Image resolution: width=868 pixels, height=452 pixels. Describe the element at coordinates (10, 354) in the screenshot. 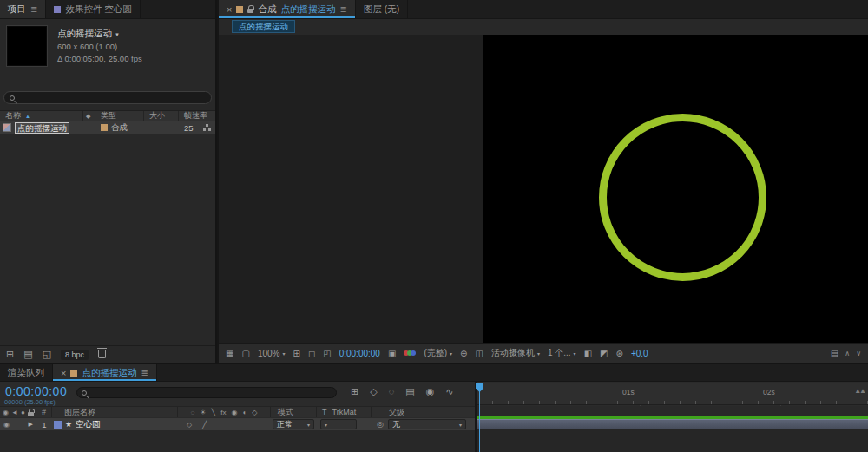

I see `project-bins-icon: ⊞` at that location.